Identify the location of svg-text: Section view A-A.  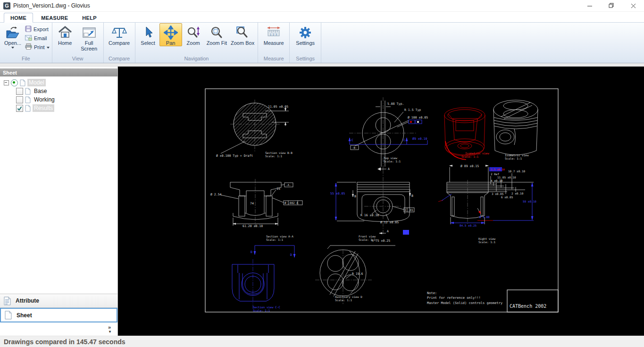
(280, 236).